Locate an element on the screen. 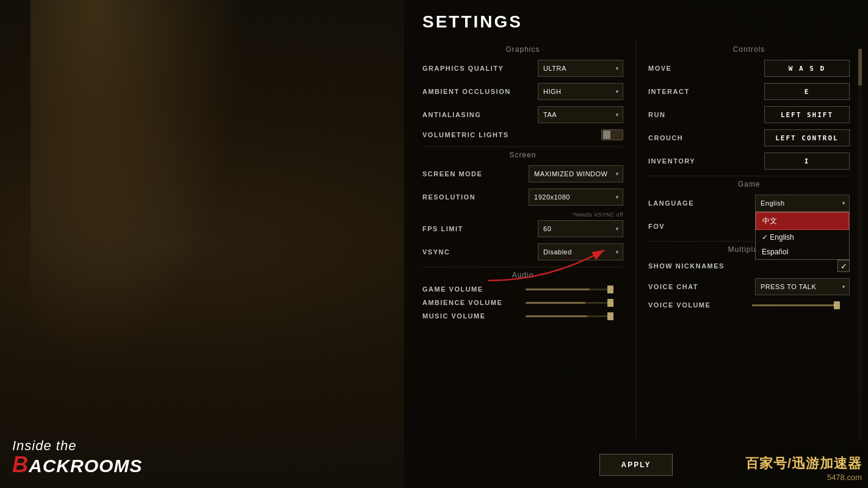 The image size is (868, 488). voice-volume-thumb is located at coordinates (837, 305).